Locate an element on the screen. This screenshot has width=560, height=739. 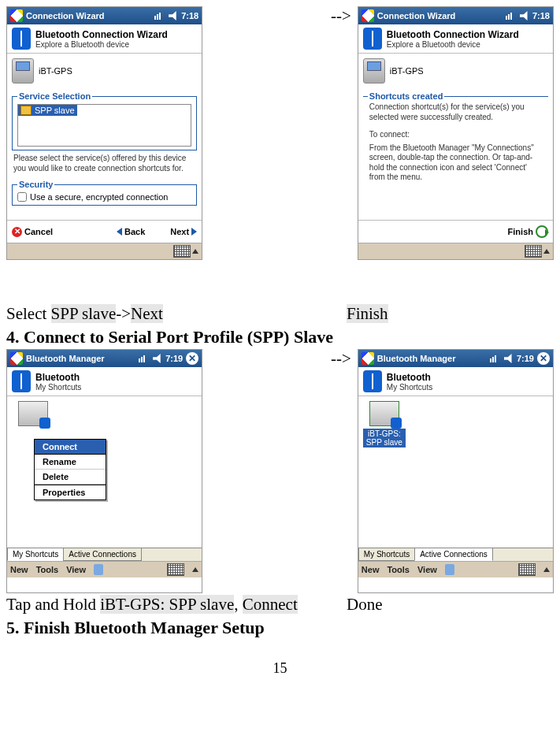
secure-connection-checkbox: Use a secure, encrypted connection is located at coordinates (104, 197).